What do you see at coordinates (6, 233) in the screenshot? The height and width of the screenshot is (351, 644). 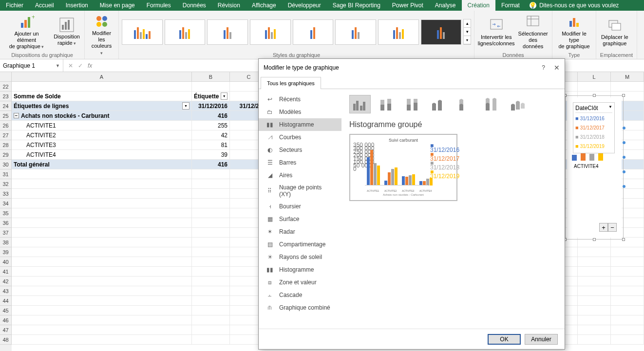 I see `row-header: 37` at bounding box center [6, 233].